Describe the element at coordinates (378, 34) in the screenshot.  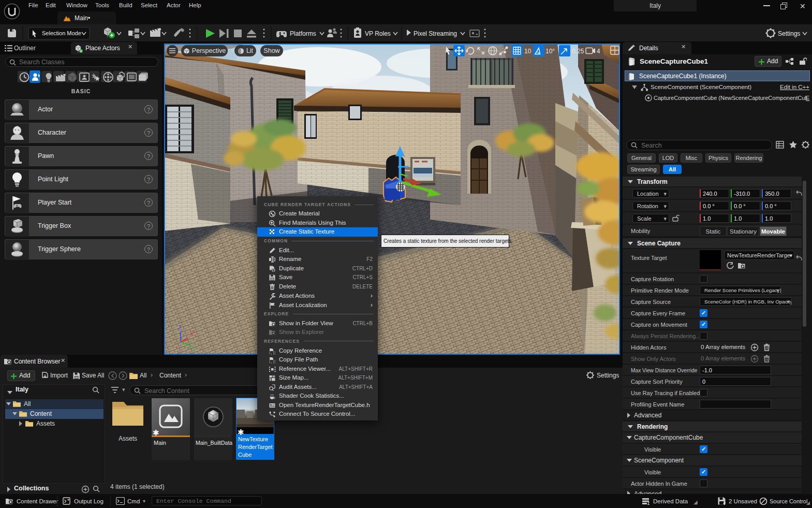
I see `svg-text: VP Roles` at that location.